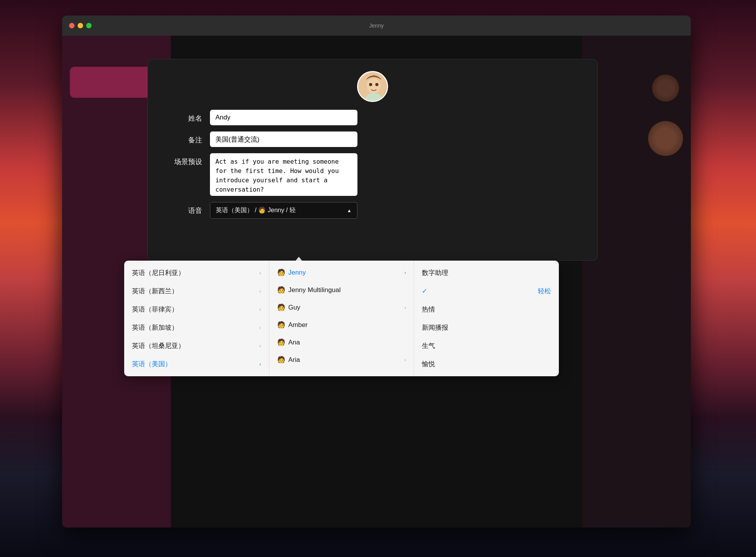  I want to click on note-label: 备注, so click(187, 138).